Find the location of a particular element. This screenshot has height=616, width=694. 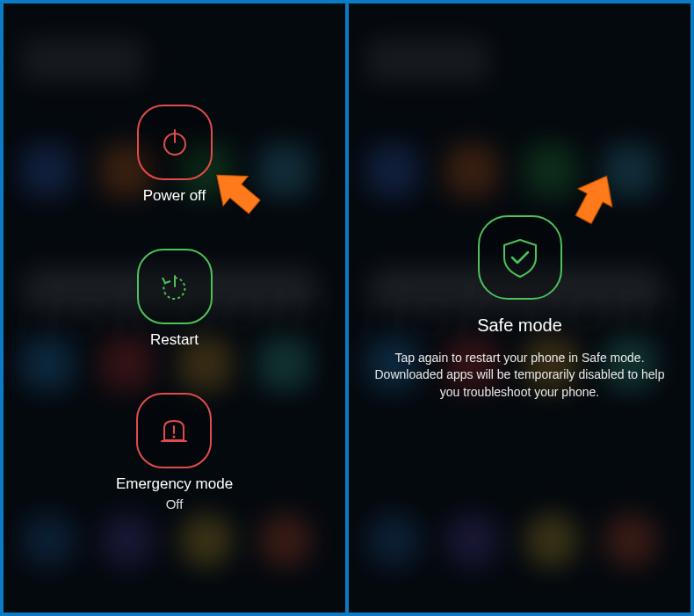

emergency-mode-sub: Off is located at coordinates (175, 504).